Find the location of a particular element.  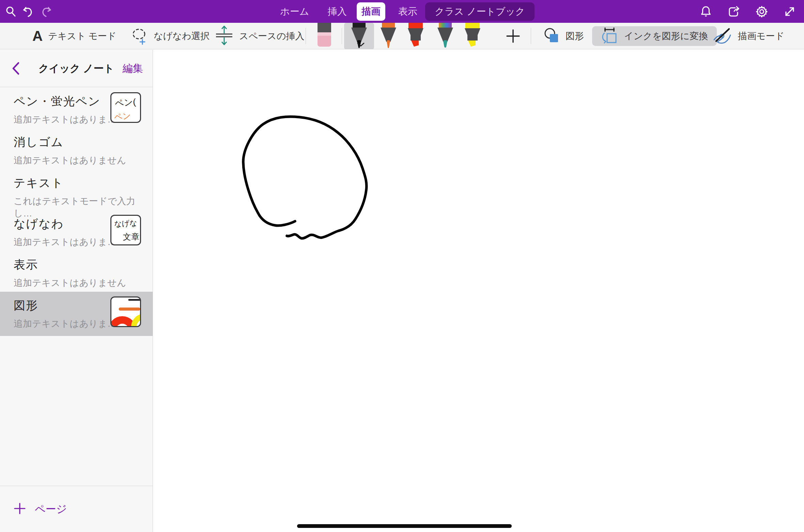

eraser-tool is located at coordinates (324, 36).